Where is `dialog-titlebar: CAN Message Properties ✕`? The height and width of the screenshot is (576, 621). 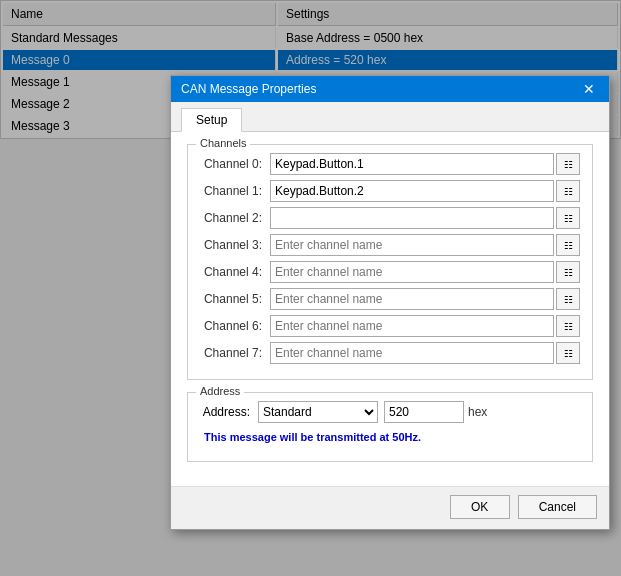
dialog-titlebar: CAN Message Properties ✕ is located at coordinates (390, 89).